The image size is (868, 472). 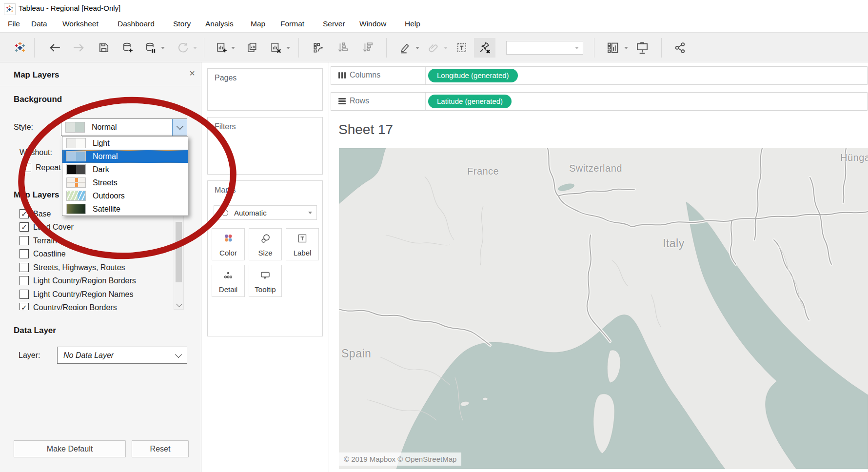 What do you see at coordinates (183, 48) in the screenshot?
I see `refresh-data-icon` at bounding box center [183, 48].